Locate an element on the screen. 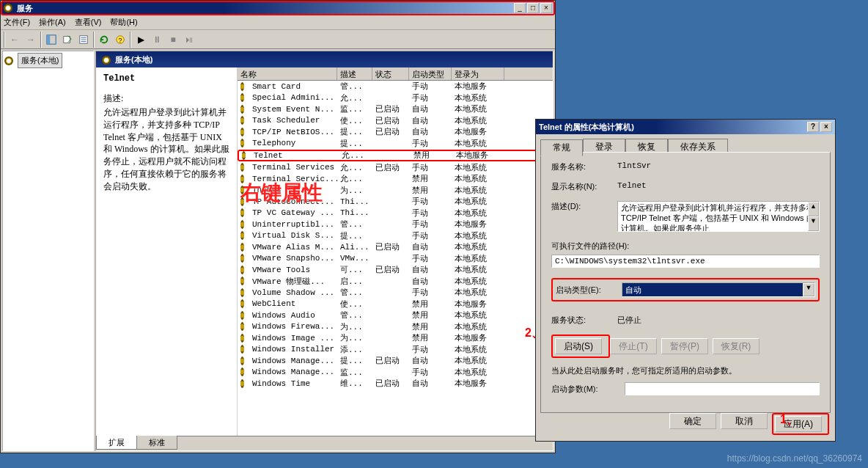  table-row: Special Admini...允...手动本地系统 is located at coordinates (395, 98).